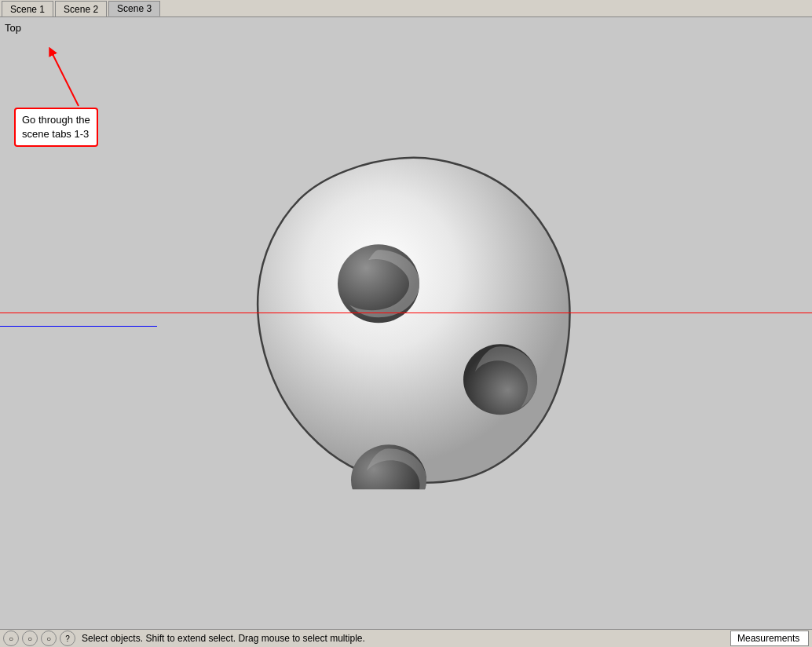 This screenshot has width=812, height=647. Describe the element at coordinates (49, 638) in the screenshot. I see `status-icon-3: ○` at that location.